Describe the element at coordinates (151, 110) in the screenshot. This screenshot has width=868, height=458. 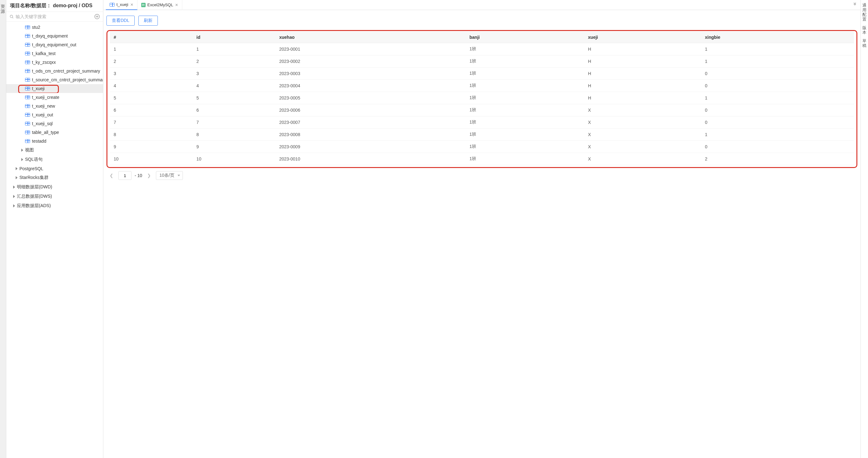
I see `cell: 6` at that location.